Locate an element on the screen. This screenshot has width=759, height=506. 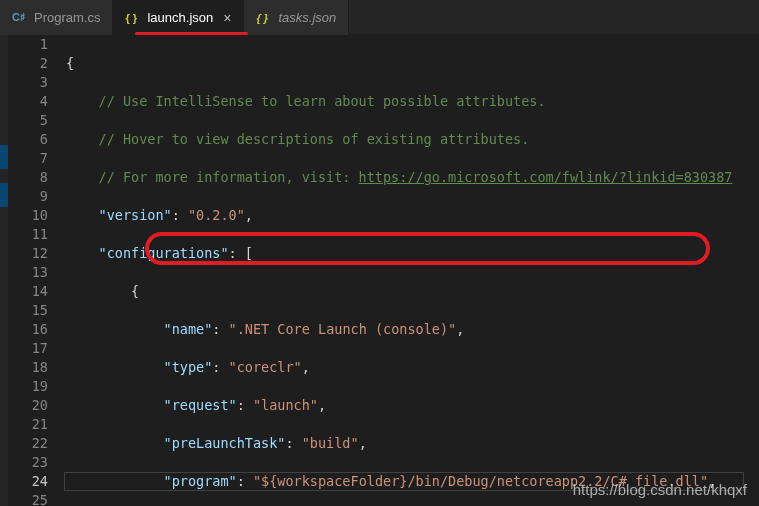
tab-label: Program.cs is located at coordinates (67, 18).